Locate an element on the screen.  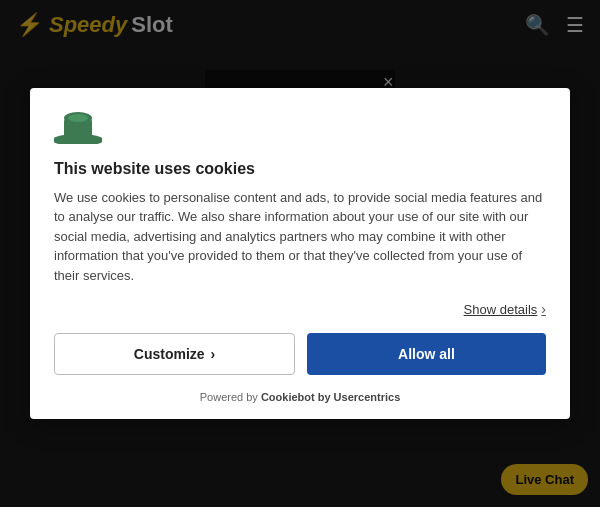
show-details-link: Show details › is located at coordinates (300, 309).